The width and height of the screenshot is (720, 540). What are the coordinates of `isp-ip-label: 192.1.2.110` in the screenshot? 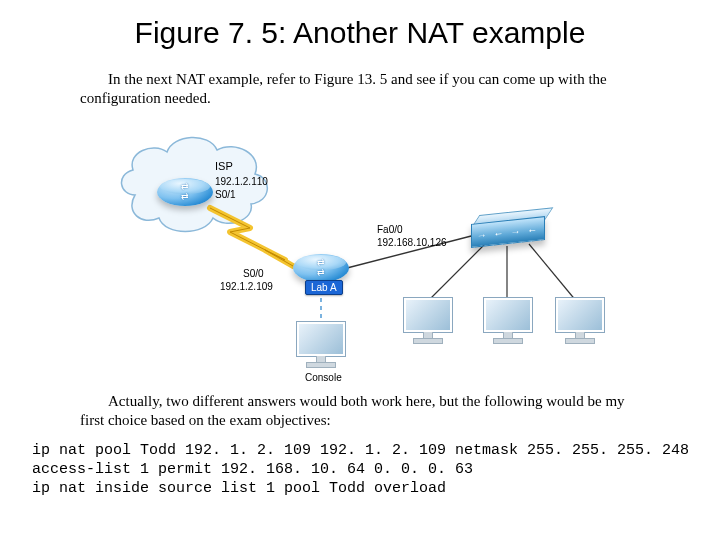 It's located at (242, 182).